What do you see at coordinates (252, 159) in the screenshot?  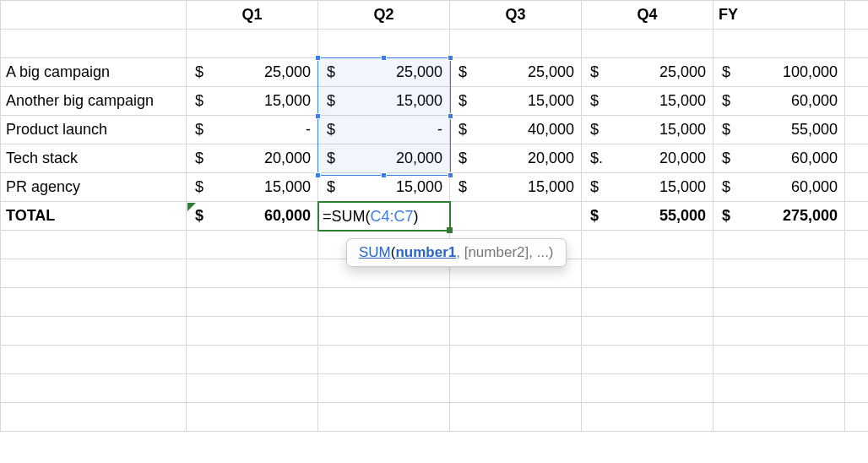 I see `cell-q1: $20,000` at bounding box center [252, 159].